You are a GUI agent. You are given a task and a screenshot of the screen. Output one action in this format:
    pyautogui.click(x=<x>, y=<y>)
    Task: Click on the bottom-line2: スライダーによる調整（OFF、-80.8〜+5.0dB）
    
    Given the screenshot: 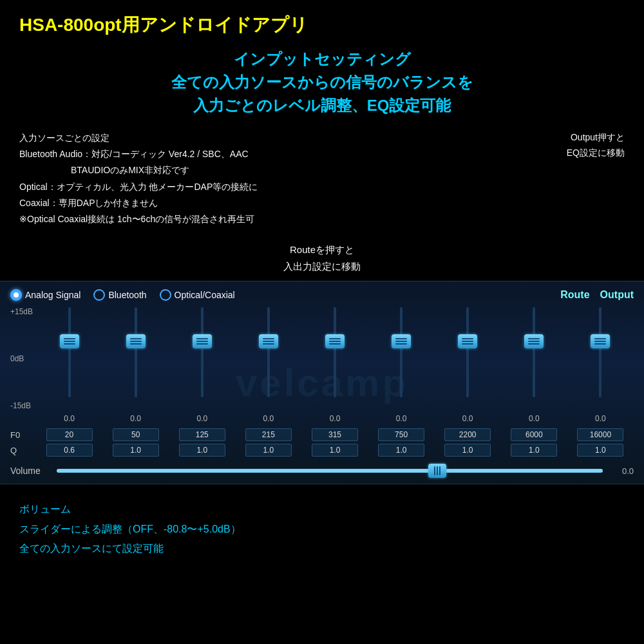 What is the action you would take?
    pyautogui.click(x=322, y=529)
    